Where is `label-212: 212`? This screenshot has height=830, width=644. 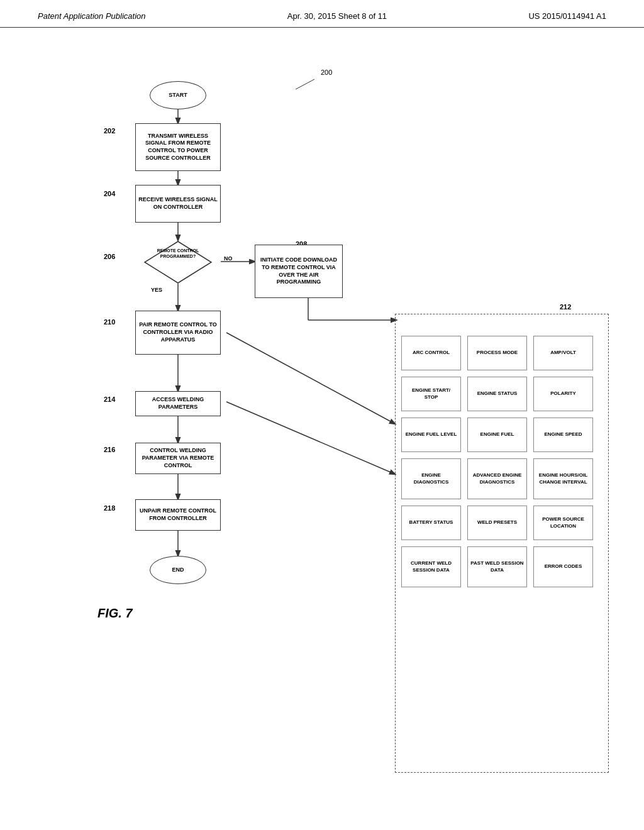
label-212: 212 is located at coordinates (565, 307).